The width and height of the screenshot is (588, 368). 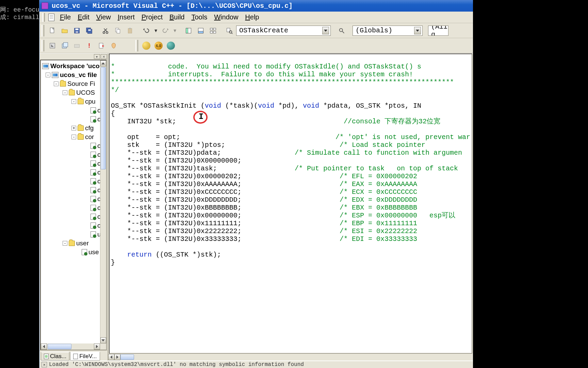 I want to click on tree-core: cor, so click(x=89, y=137).